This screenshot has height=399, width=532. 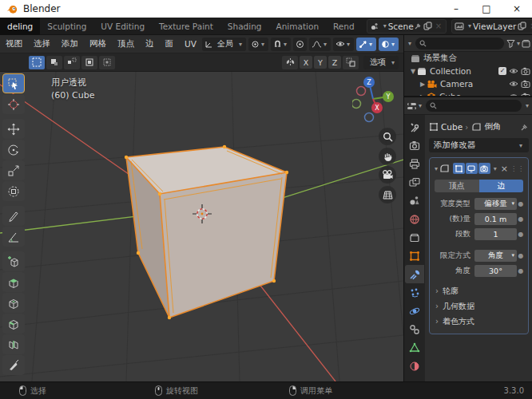 What do you see at coordinates (460, 43) in the screenshot?
I see `outliner-search-input` at bounding box center [460, 43].